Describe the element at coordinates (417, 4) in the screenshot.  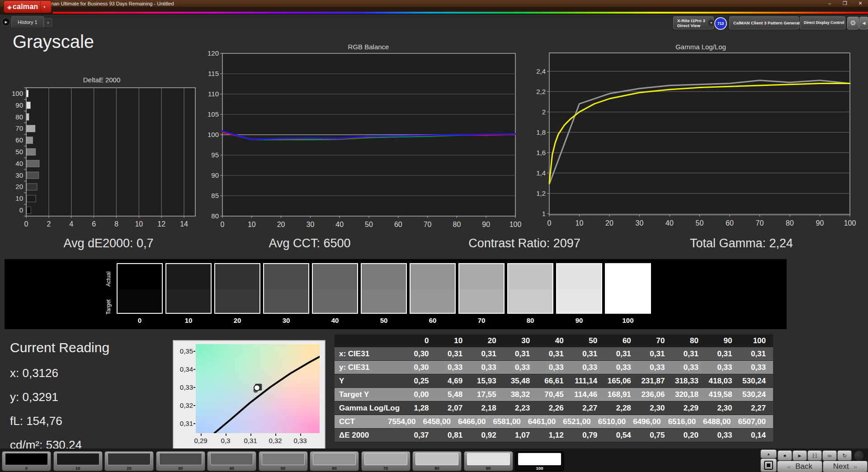
I see `window-title: Calman 2025 Calman Ultimate for Business…` at that location.